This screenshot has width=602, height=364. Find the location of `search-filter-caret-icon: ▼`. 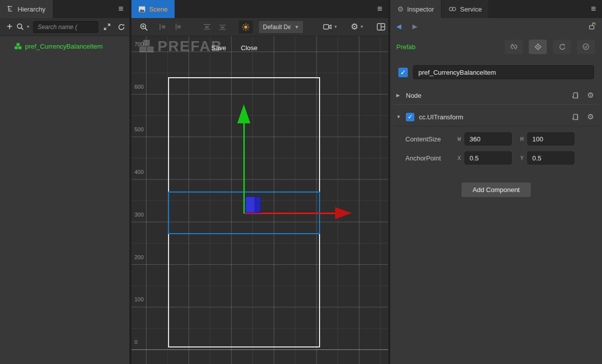

search-filter-caret-icon: ▼ is located at coordinates (28, 27).